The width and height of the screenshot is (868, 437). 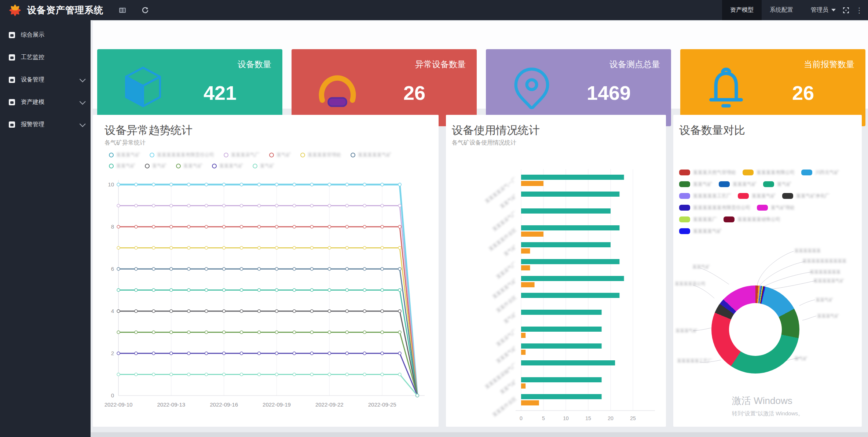 What do you see at coordinates (686, 331) in the screenshot?
I see `donut-callout-label: 某某某气矿` at bounding box center [686, 331].